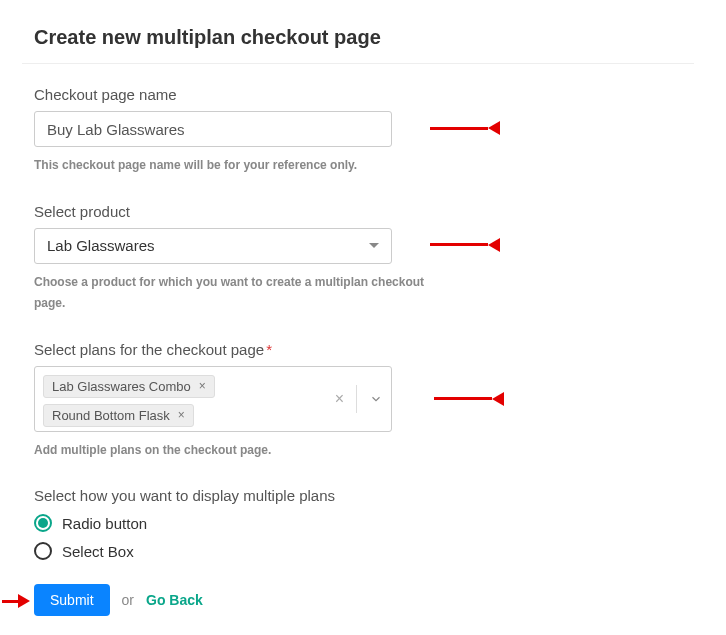 The height and width of the screenshot is (635, 726). I want to click on checkout-name-input, so click(213, 129).